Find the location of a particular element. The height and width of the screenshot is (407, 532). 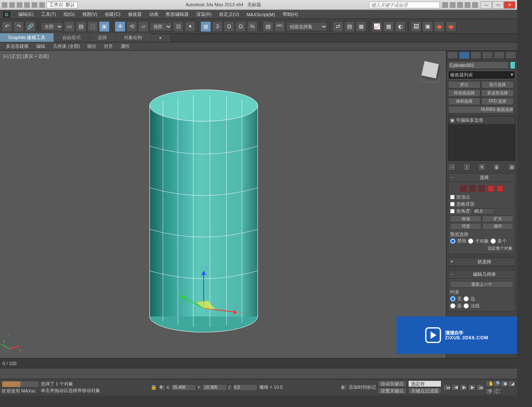

rotate-button: ⟲ is located at coordinates (132, 27).